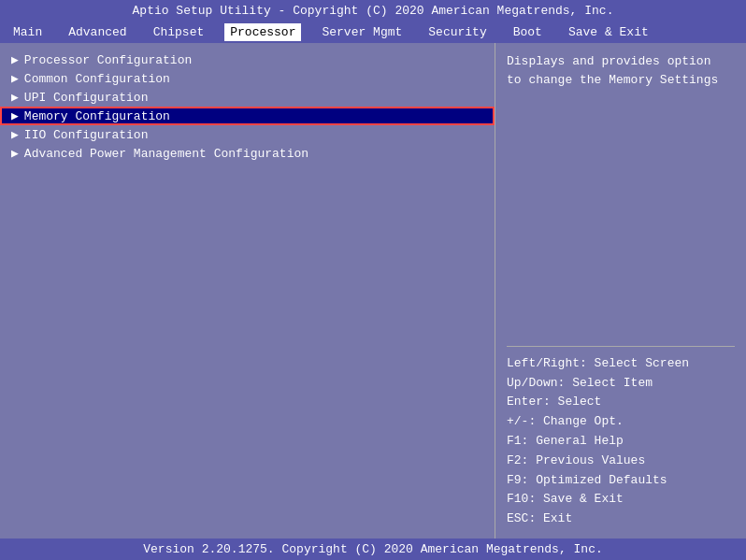 The image size is (746, 560). I want to click on menu-item-save-and-exit: Save & Exit, so click(609, 32).